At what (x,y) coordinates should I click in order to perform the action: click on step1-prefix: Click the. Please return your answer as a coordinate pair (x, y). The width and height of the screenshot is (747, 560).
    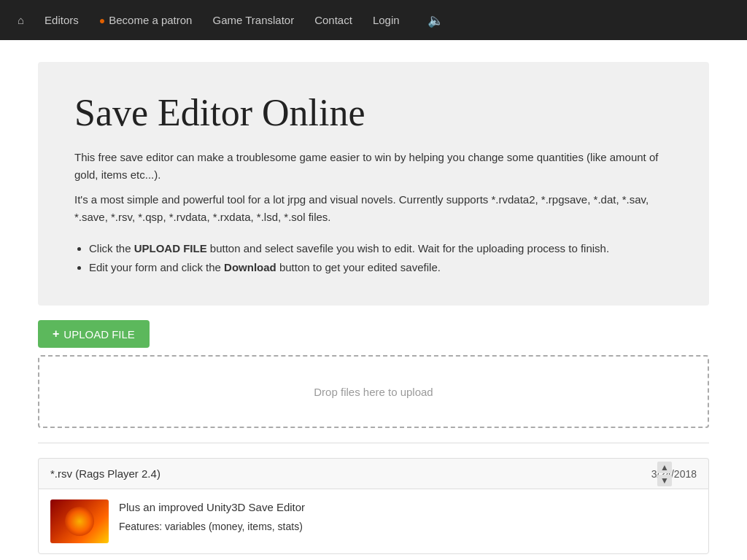
    Looking at the image, I should click on (112, 248).